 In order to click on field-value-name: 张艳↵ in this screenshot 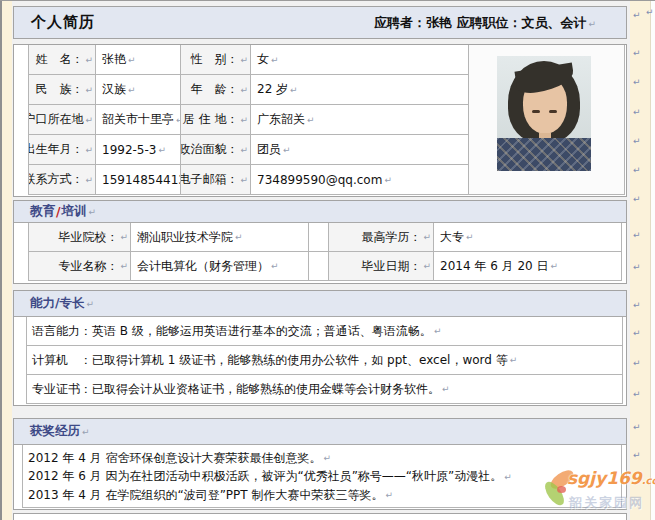, I will do `click(138, 60)`.